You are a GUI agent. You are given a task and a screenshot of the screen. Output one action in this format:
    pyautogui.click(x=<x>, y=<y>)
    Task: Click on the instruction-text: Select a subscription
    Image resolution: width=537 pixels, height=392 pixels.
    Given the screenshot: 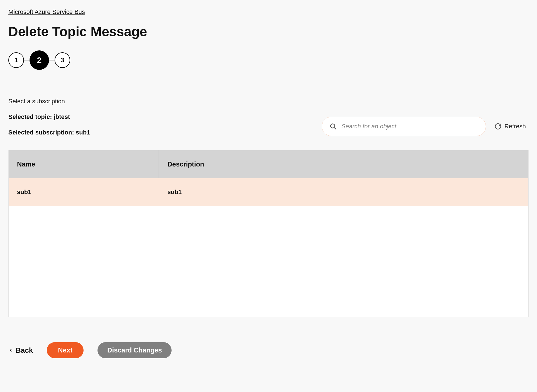 What is the action you would take?
    pyautogui.click(x=268, y=101)
    